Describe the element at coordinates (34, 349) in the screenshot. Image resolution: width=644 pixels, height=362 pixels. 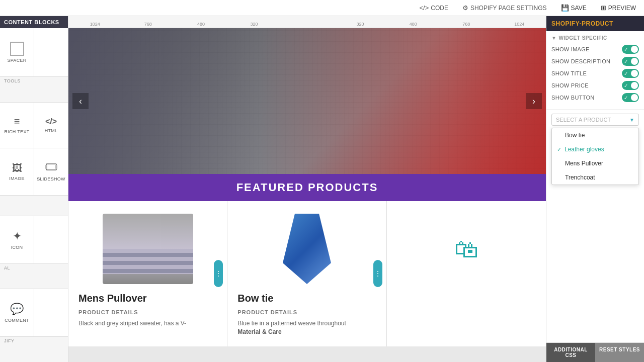
I see `jify-section-label: JIFY` at that location.